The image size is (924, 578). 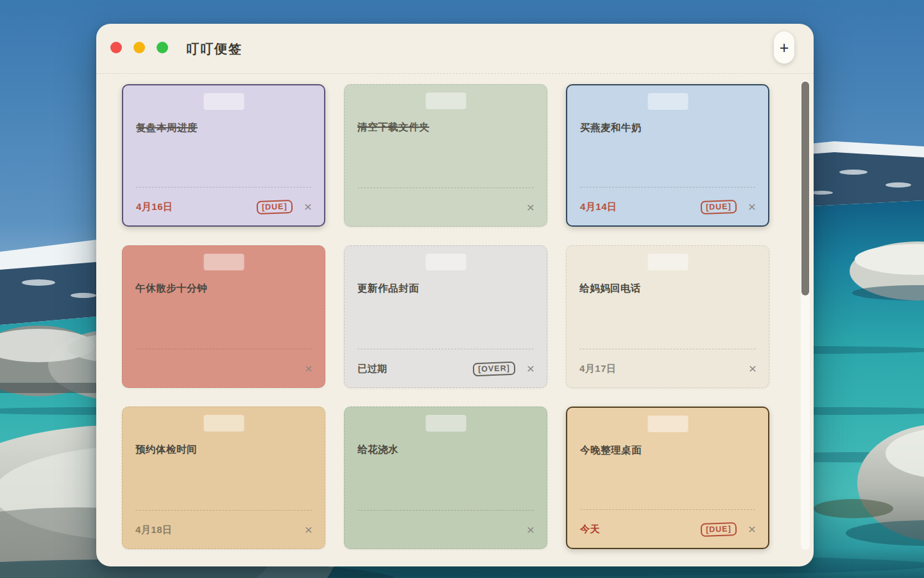 What do you see at coordinates (445, 127) in the screenshot?
I see `note-title: 清空下载文件夹` at bounding box center [445, 127].